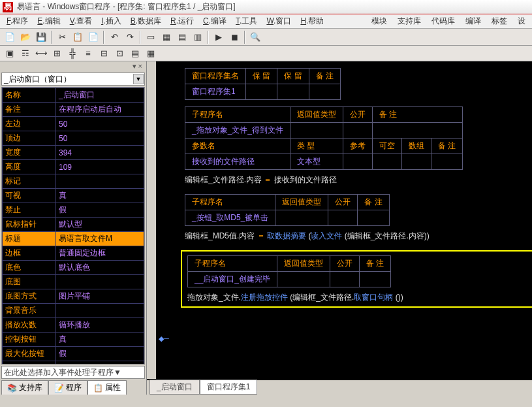  Describe the element at coordinates (73, 95) in the screenshot. I see `property-row: 名称_启动窗口` at that location.